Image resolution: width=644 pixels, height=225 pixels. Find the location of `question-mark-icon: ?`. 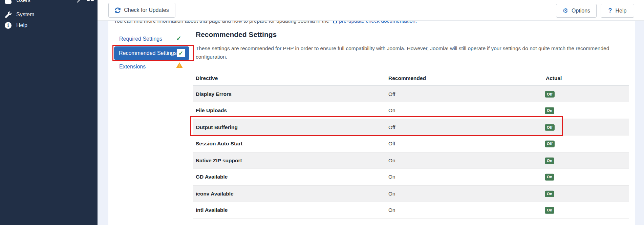

question-mark-icon: ? is located at coordinates (610, 11).